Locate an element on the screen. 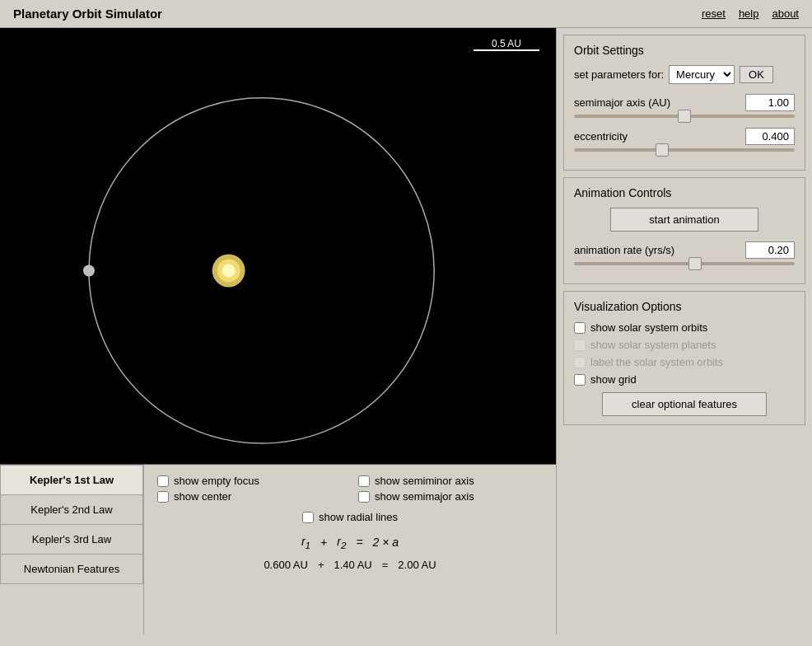 This screenshot has width=812, height=646. eccentricity-track is located at coordinates (684, 150).